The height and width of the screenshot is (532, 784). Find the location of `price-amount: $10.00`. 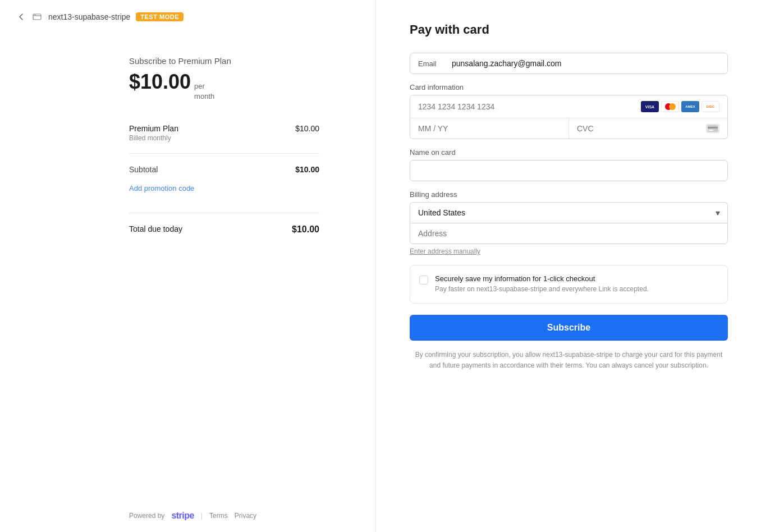

price-amount: $10.00 is located at coordinates (160, 82).